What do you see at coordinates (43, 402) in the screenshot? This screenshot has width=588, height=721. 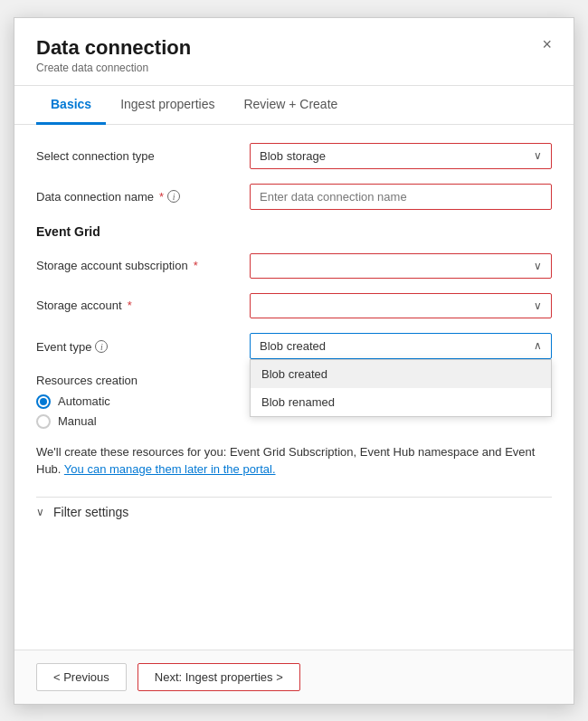 I see `radio-automatic-inner` at bounding box center [43, 402].